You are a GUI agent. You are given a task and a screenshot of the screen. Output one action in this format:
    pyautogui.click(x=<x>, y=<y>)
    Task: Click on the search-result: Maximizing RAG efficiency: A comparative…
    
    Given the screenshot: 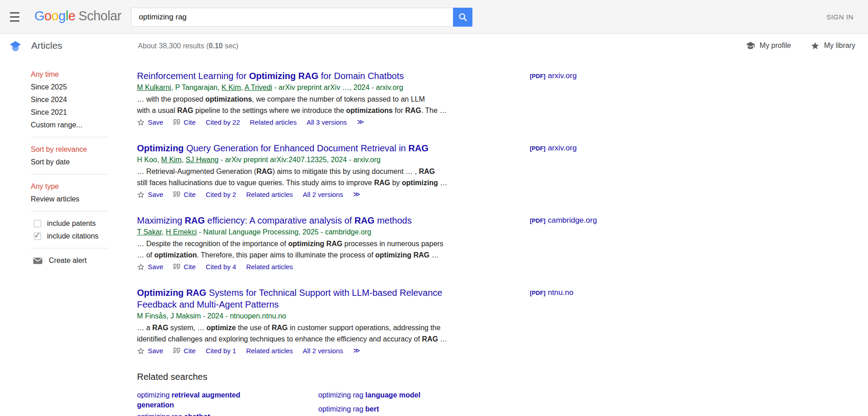 What is the action you would take?
    pyautogui.click(x=404, y=243)
    